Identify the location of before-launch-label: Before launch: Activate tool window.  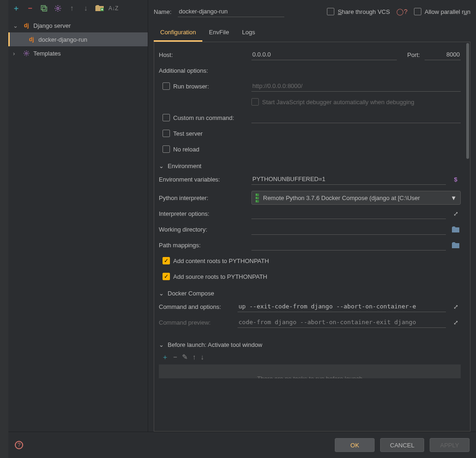
(215, 345).